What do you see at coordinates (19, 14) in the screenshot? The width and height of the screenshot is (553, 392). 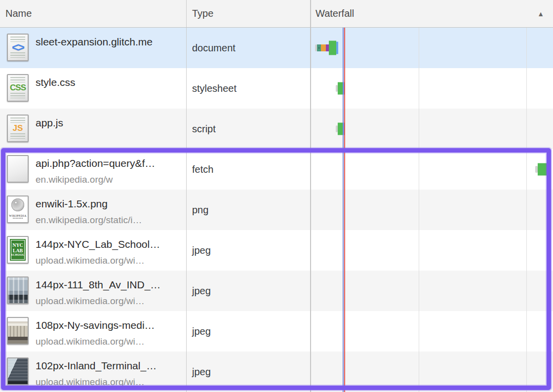 I see `column-header-name-label: Name` at bounding box center [19, 14].